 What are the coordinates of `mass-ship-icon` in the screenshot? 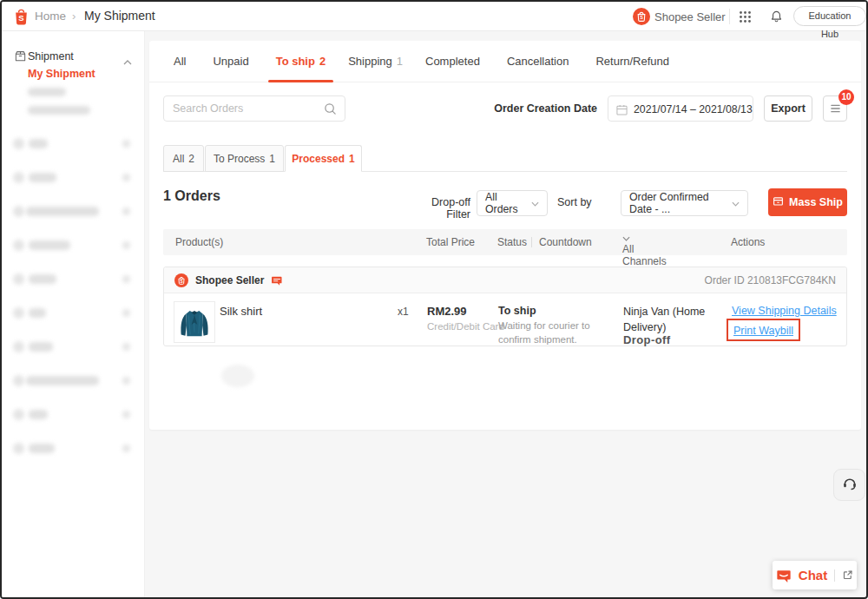 It's located at (778, 202).